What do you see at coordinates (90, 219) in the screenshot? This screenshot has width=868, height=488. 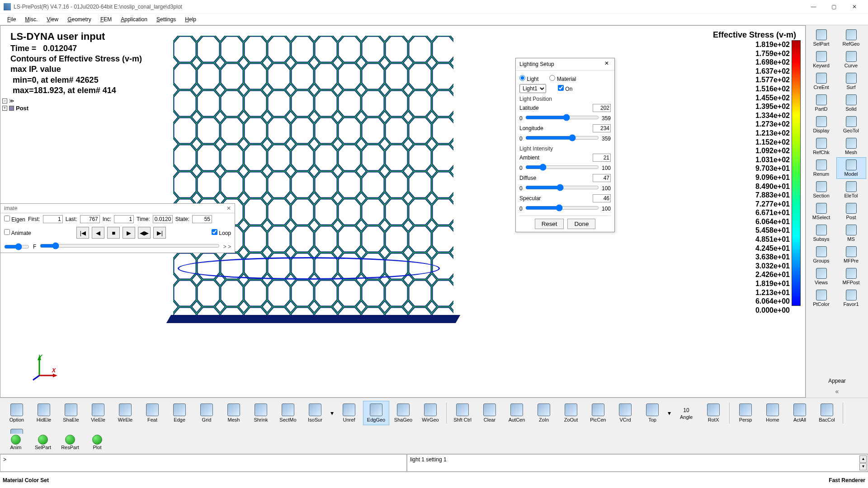 I see `last-input` at bounding box center [90, 219].